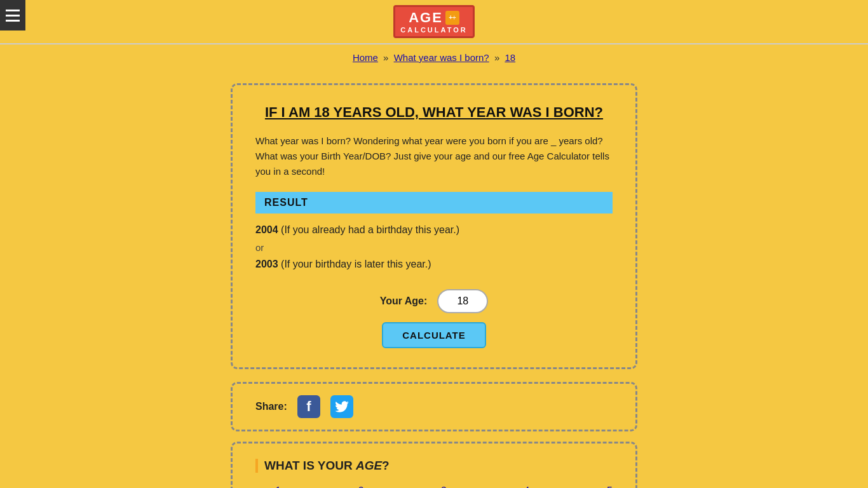 The height and width of the screenshot is (488, 868). Describe the element at coordinates (463, 301) in the screenshot. I see `age-input` at that location.